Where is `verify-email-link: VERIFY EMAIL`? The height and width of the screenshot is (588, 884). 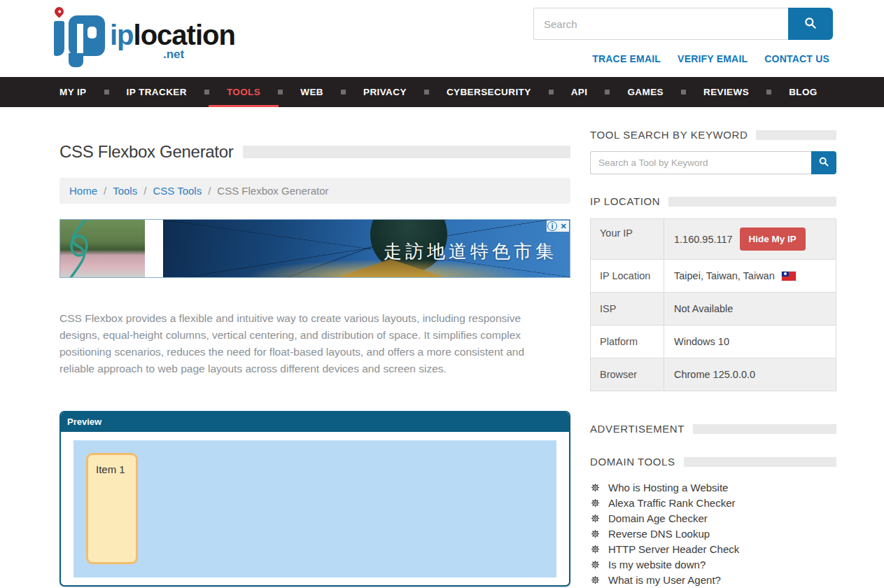 verify-email-link: VERIFY EMAIL is located at coordinates (713, 59).